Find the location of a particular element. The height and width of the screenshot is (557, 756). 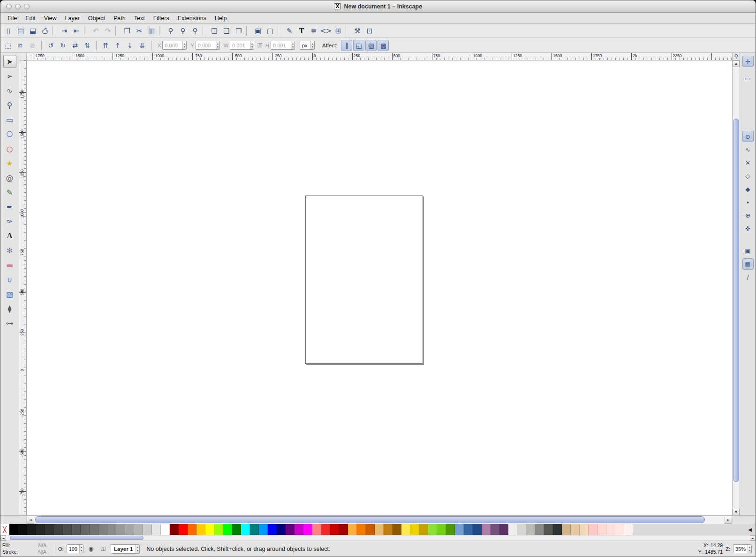

vertical-scroll-track is located at coordinates (736, 288).